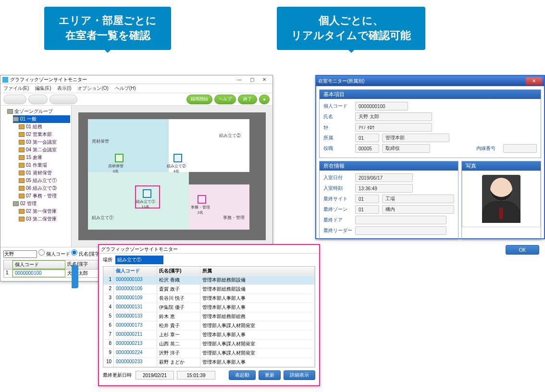 The image size is (545, 392). Describe the element at coordinates (44, 127) in the screenshot. I see `tree-item: 01 総務` at that location.